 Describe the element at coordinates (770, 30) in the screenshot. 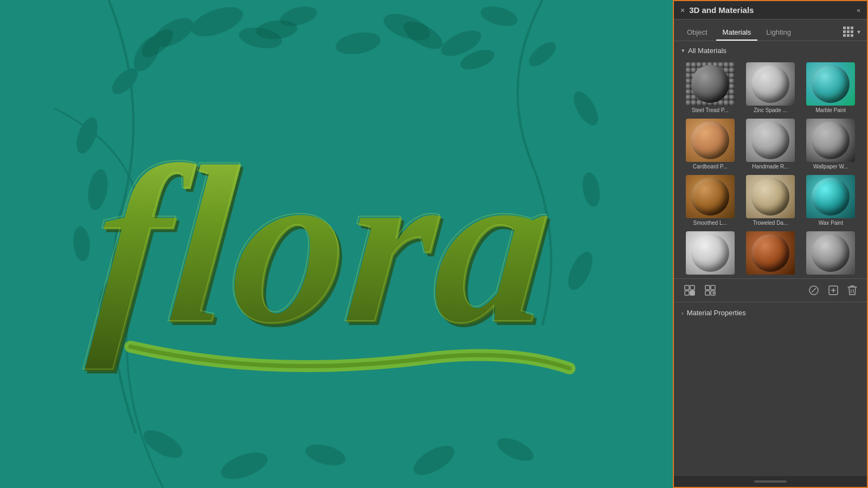

I see `panel-tabs: Object Materials Lighting ▾` at that location.